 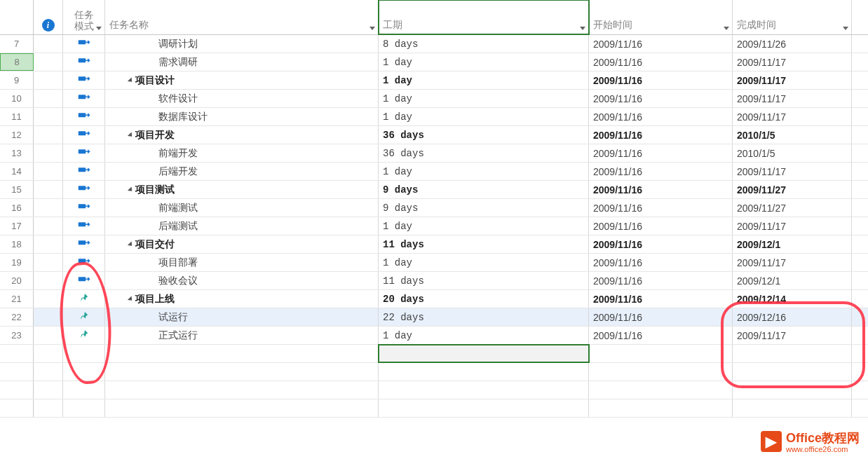 I want to click on row-number: 15, so click(x=17, y=189).